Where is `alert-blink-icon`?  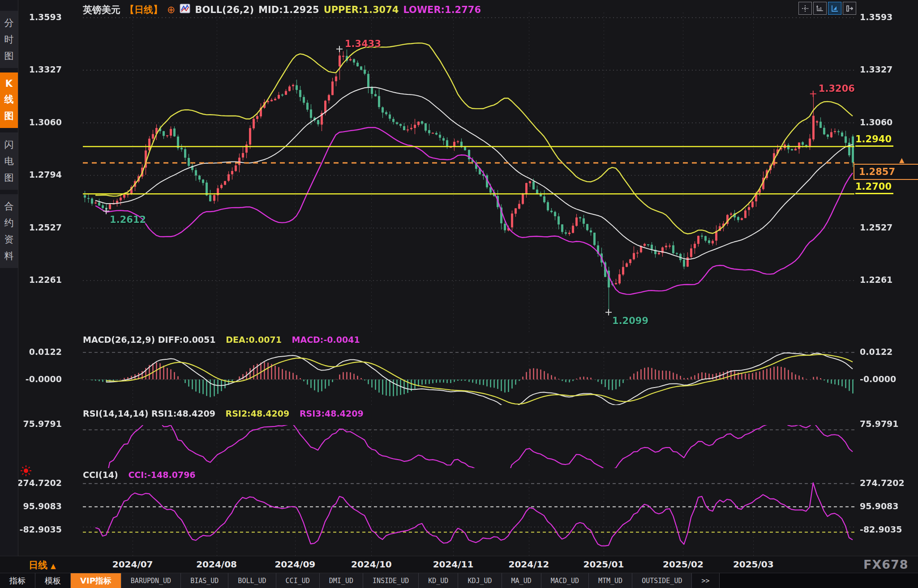 alert-blink-icon is located at coordinates (26, 472).